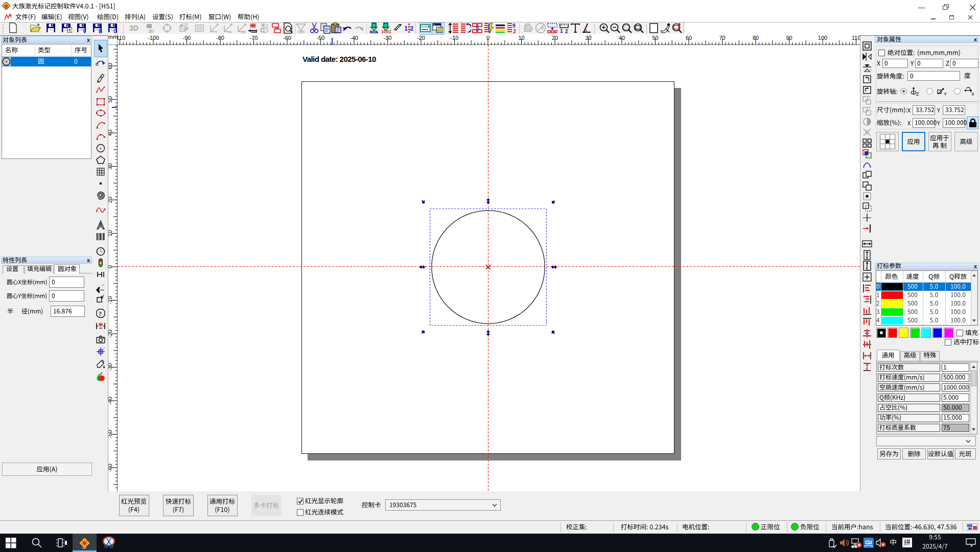 This screenshot has height=552, width=980. What do you see at coordinates (477, 29) in the screenshot?
I see `svg-text: S` at bounding box center [477, 29].